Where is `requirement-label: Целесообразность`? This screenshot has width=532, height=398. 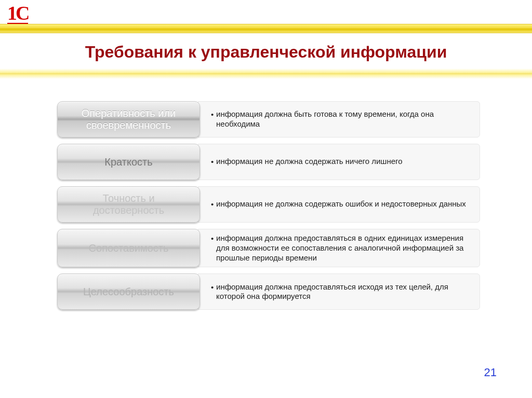 requirement-label: Целесообразность is located at coordinates (129, 292).